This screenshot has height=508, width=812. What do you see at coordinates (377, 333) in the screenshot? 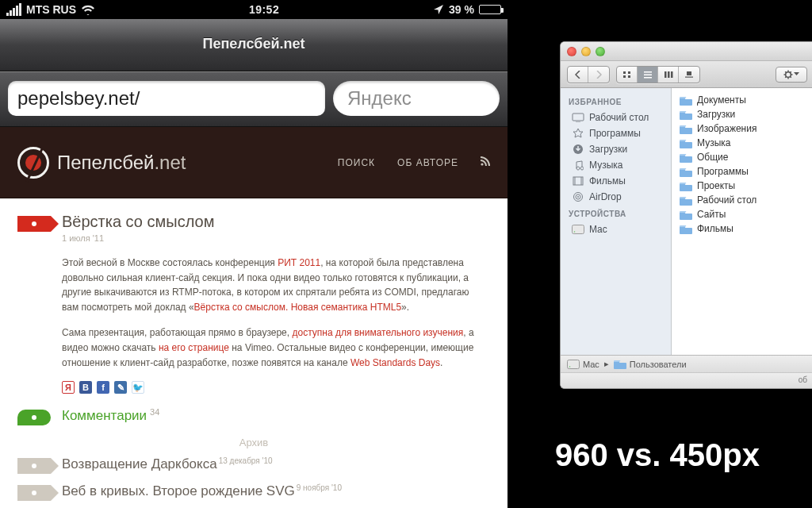
I see `link-slides: доступна для внимательного изучения` at bounding box center [377, 333].